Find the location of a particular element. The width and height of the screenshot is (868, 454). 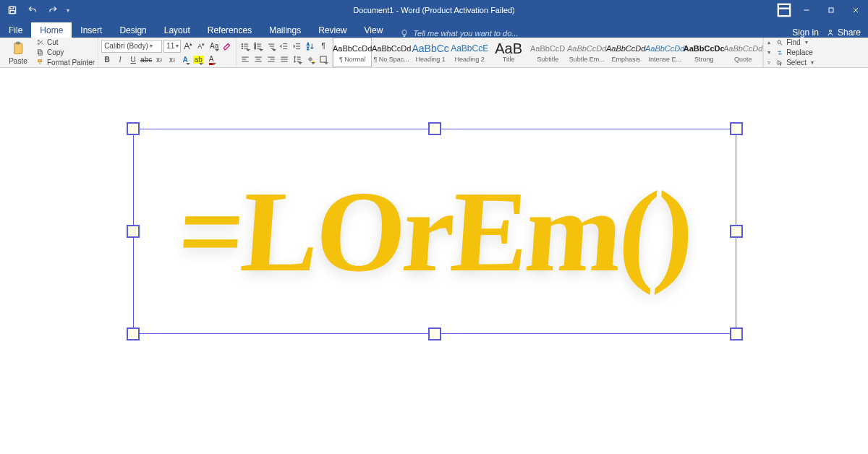

style-item--no-spac-: AaBbCcDd¶ No Spac... is located at coordinates (391, 52).